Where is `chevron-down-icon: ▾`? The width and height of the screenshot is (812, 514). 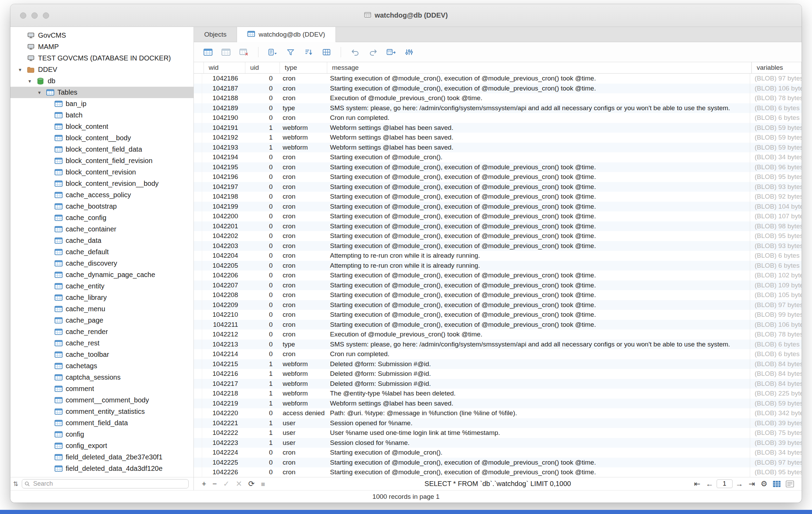
chevron-down-icon: ▾ is located at coordinates (39, 93).